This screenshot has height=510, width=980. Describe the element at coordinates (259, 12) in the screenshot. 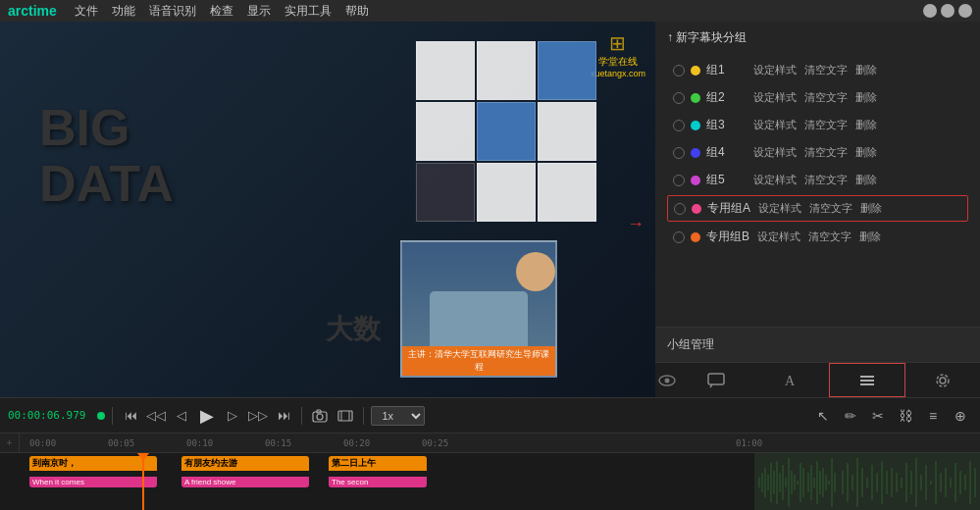

I see `menu-display: 显示` at that location.